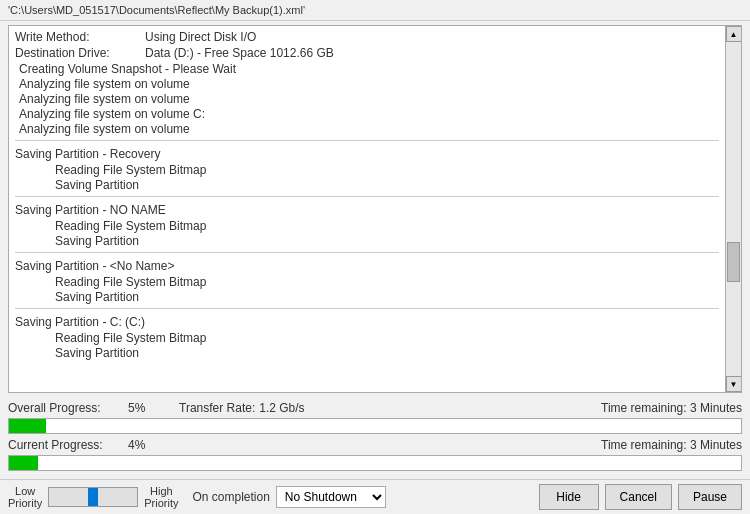 This screenshot has height=514, width=750. What do you see at coordinates (734, 209) in the screenshot?
I see `scrollbar-track-area` at bounding box center [734, 209].